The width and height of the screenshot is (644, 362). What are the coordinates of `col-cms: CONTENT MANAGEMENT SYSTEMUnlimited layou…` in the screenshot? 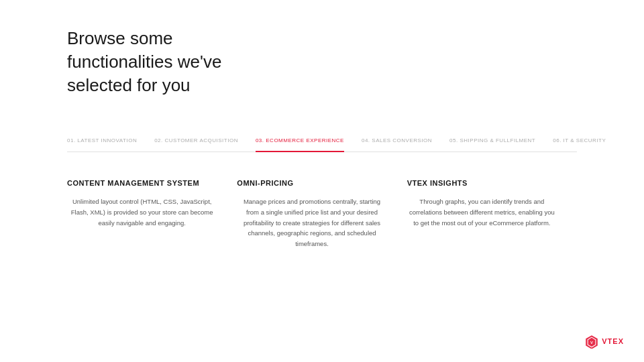 It's located at (152, 214).